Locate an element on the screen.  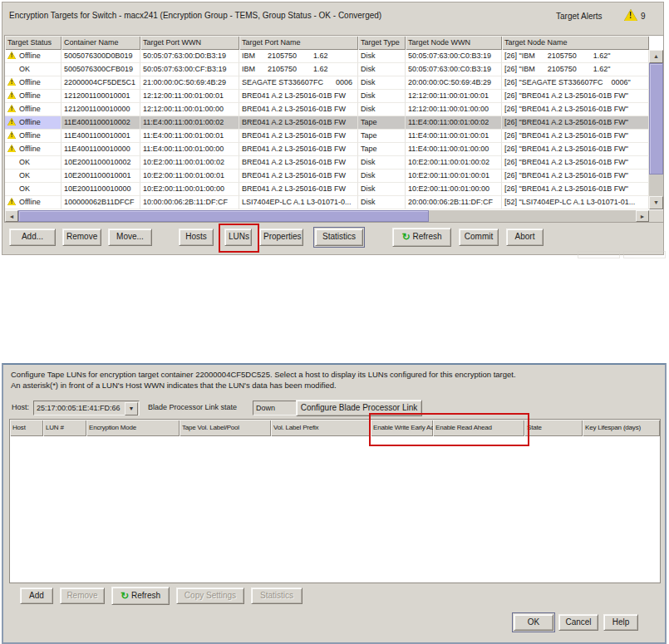
table-row: Offline 1212001100010001 12:12:00:11:00:… is located at coordinates (327, 96).